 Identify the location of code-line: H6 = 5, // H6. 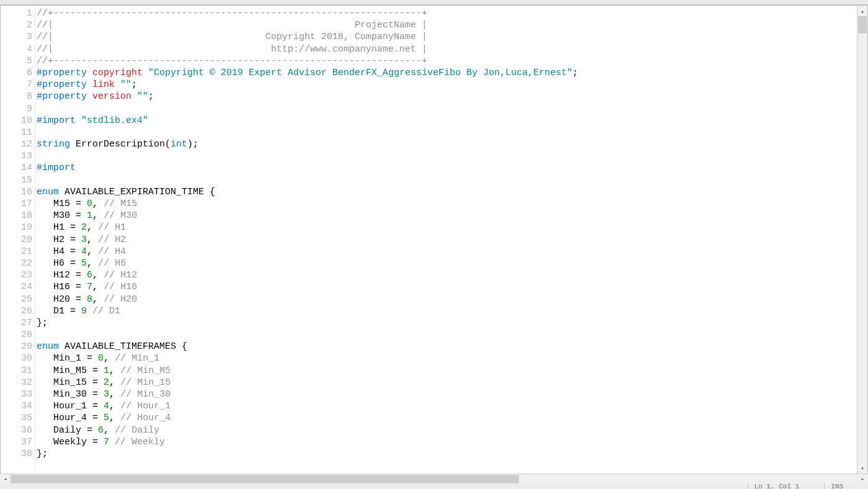
(446, 263).